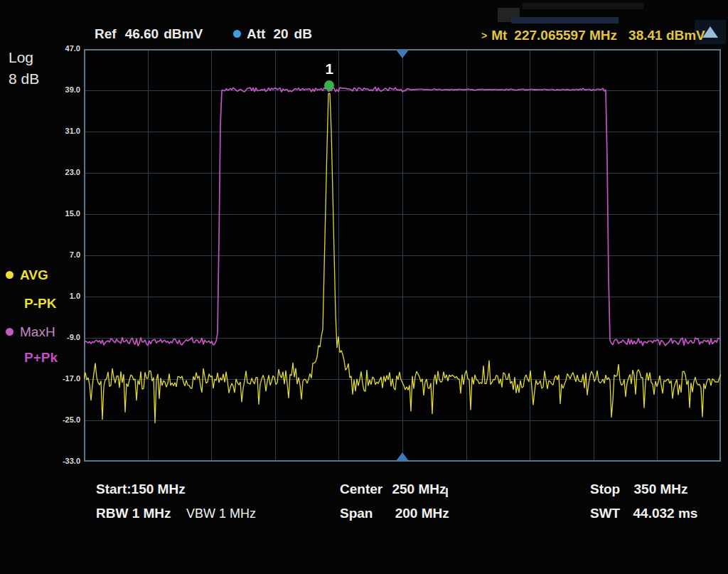 This screenshot has height=574, width=728. I want to click on ref-label: Ref, so click(105, 34).